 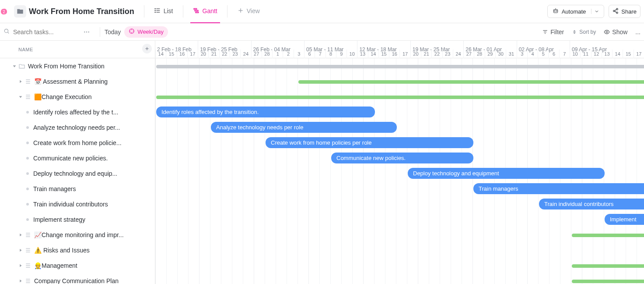 I want to click on gantt-task-bar: Communicate new policies., so click(x=402, y=158).